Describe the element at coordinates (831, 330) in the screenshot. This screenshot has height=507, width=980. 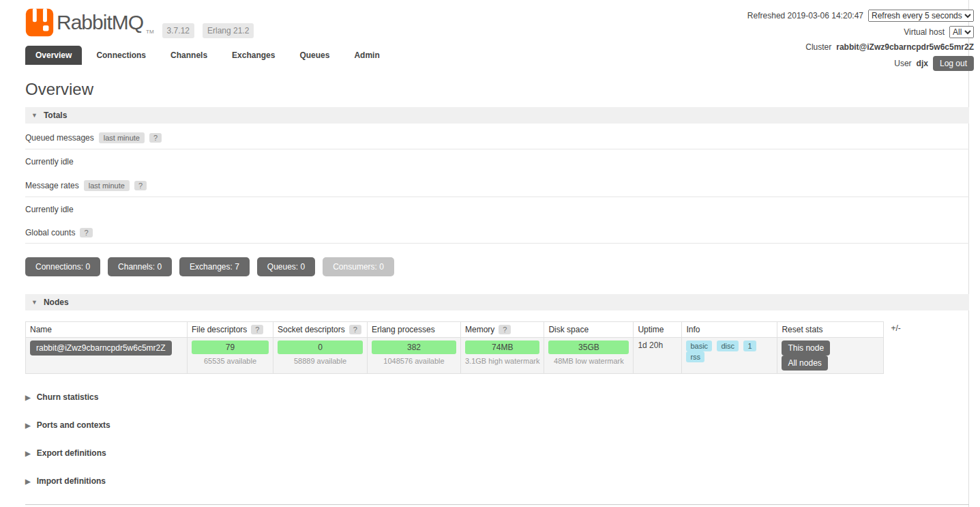
I see `col-reset-stats: Reset stats` at that location.